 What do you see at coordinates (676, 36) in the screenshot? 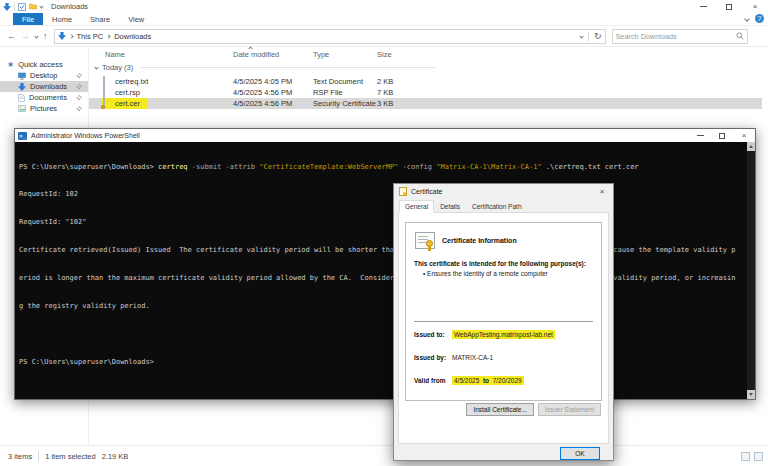
I see `search-input` at bounding box center [676, 36].